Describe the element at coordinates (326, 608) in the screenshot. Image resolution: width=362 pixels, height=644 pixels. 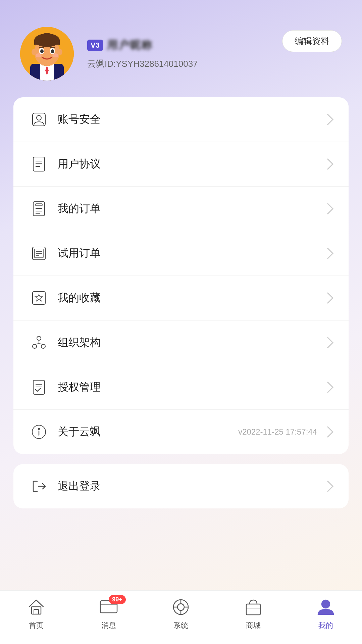
I see `mine-nav-icon` at that location.